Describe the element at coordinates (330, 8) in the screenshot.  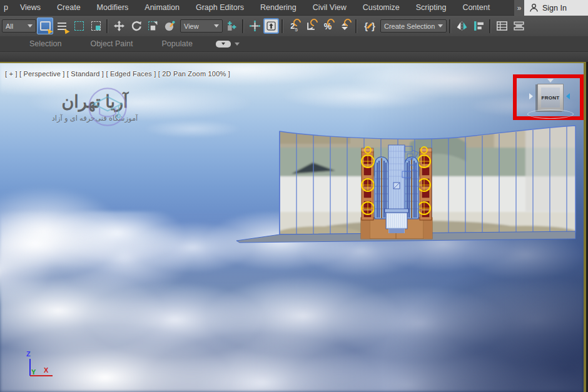
I see `menu-item-civil-view: Civil View` at that location.